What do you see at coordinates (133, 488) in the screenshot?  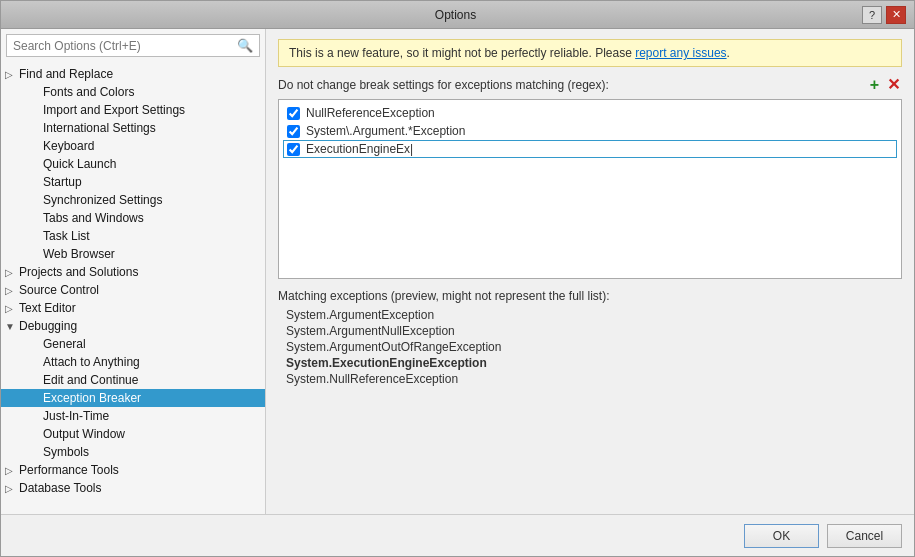 I see `sidebar-item-database-tools: ▷ Database Tools` at bounding box center [133, 488].